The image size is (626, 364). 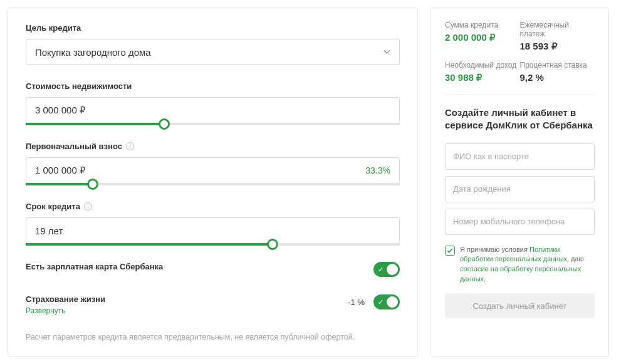 What do you see at coordinates (520, 222) in the screenshot?
I see `phone-input` at bounding box center [520, 222].